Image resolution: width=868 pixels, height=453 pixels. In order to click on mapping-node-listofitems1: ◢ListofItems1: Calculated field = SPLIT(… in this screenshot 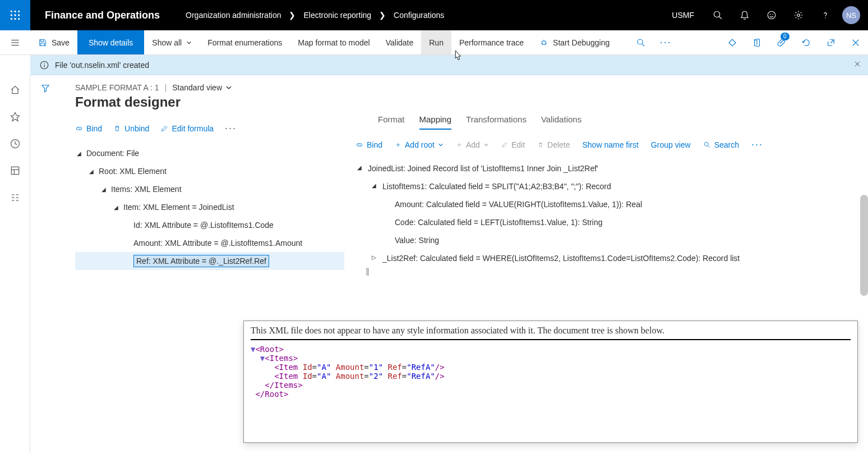, I will do `click(603, 187)`.